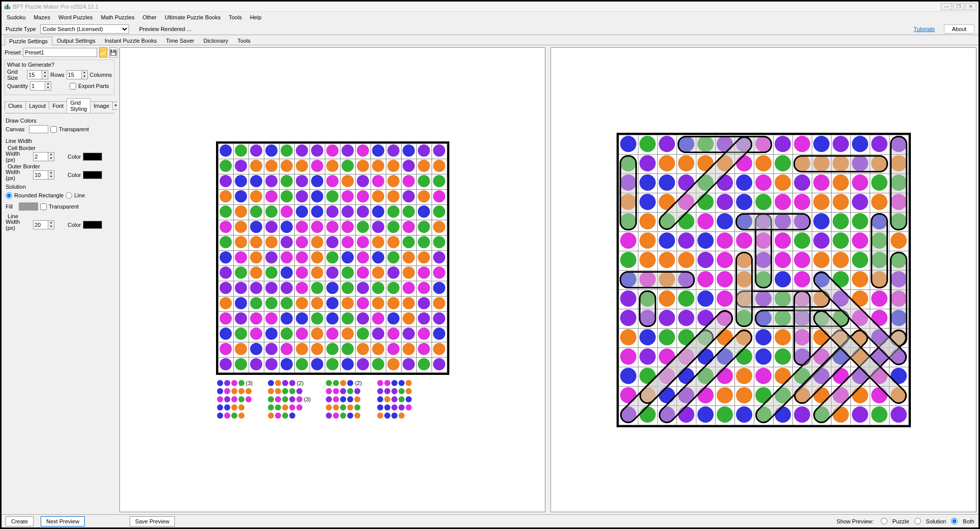  I want to click on next-preview-button: Next Preview, so click(63, 521).